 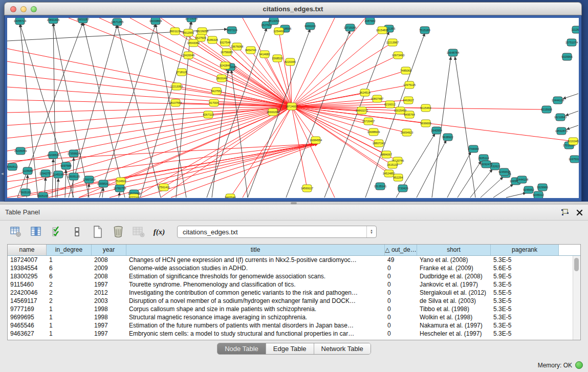 What do you see at coordinates (188, 33) in the screenshot?
I see `graph-node: 8912955` at bounding box center [188, 33].